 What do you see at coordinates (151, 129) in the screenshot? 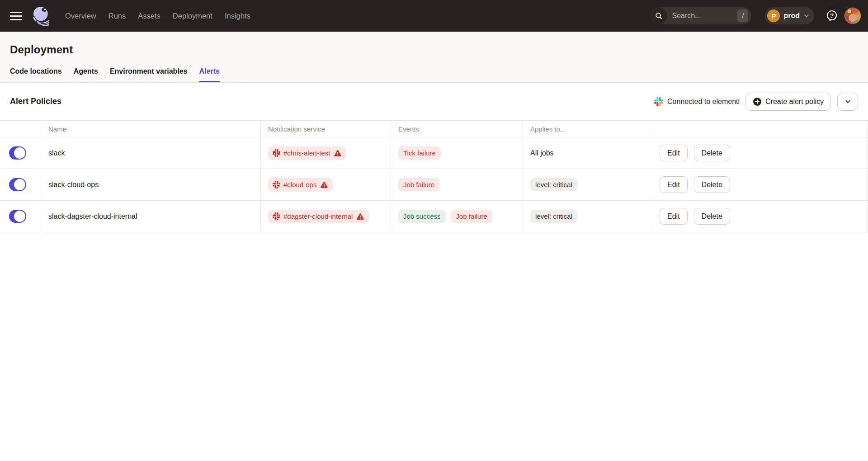
I see `col-name: Name` at bounding box center [151, 129].